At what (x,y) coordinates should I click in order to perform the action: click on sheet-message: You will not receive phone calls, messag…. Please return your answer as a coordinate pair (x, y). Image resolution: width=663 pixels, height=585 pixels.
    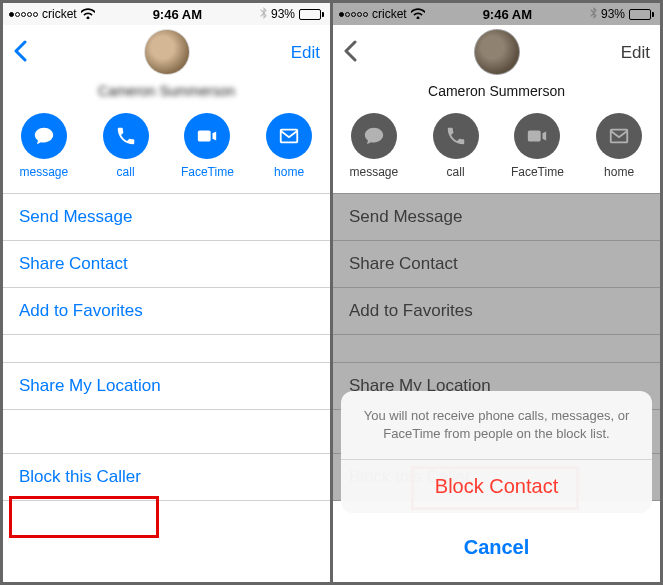
    Looking at the image, I should click on (496, 426).